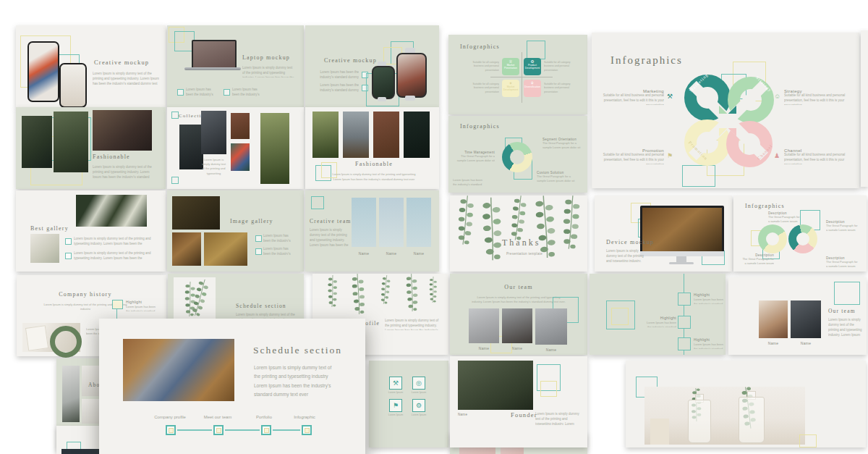 This screenshot has height=454, width=868. What do you see at coordinates (631, 97) in the screenshot?
I see `cycle-item-marketing: Marketing Suitable for all kind business…` at bounding box center [631, 97].